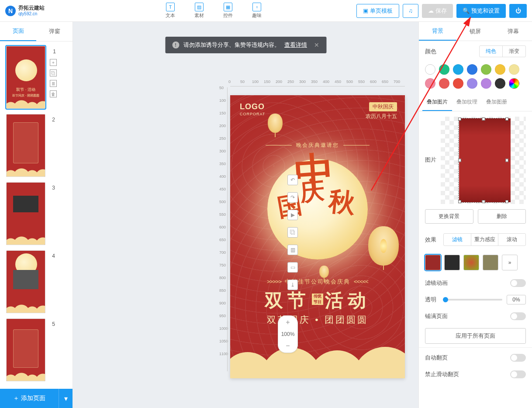 The height and width of the screenshot is (408, 532). I want to click on canvas-date: 农历八月十五, so click(381, 116).